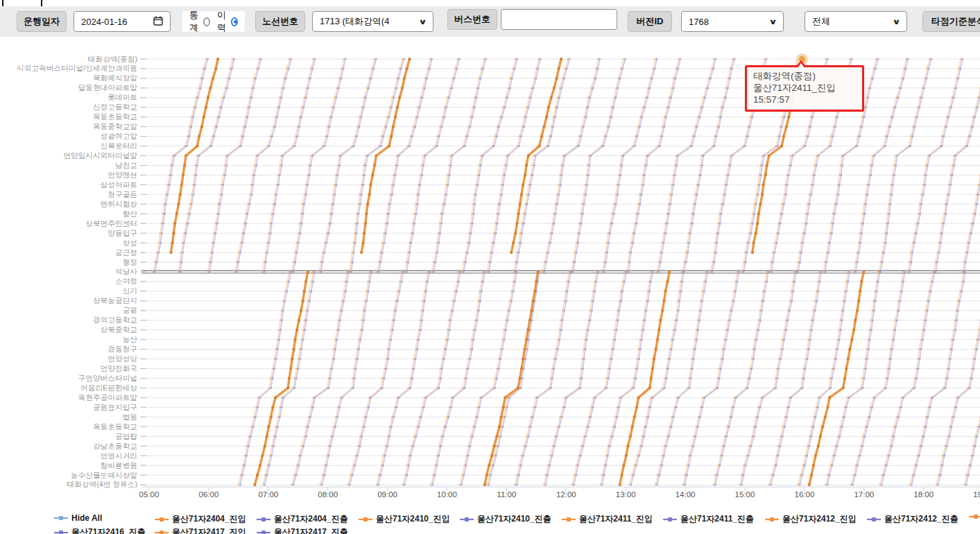 This screenshot has width=980, height=534. I want to click on y-axis-label: 삼성아파트, so click(119, 184).